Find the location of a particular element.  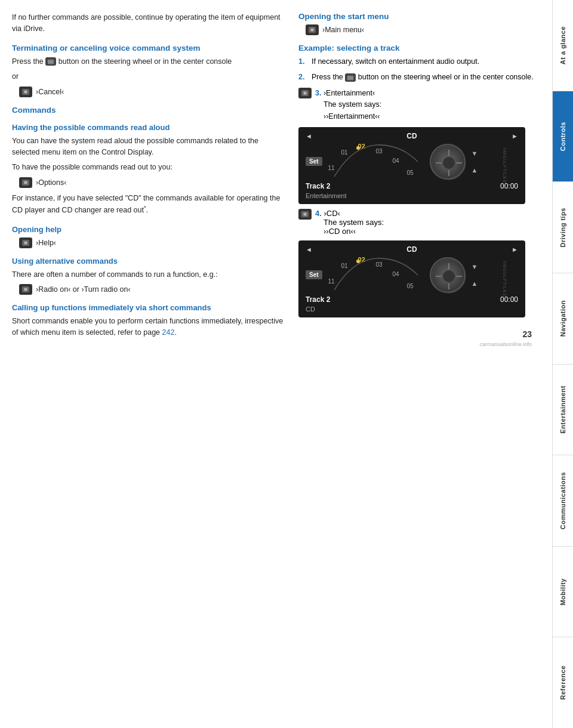

step-2-text: Press the button on the steering wheel o… is located at coordinates (425, 78).